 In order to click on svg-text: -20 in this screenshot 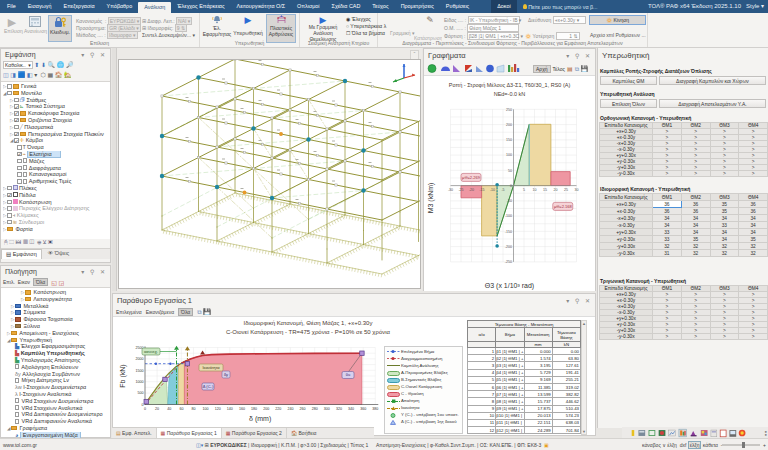, I will do `click(472, 190)`.